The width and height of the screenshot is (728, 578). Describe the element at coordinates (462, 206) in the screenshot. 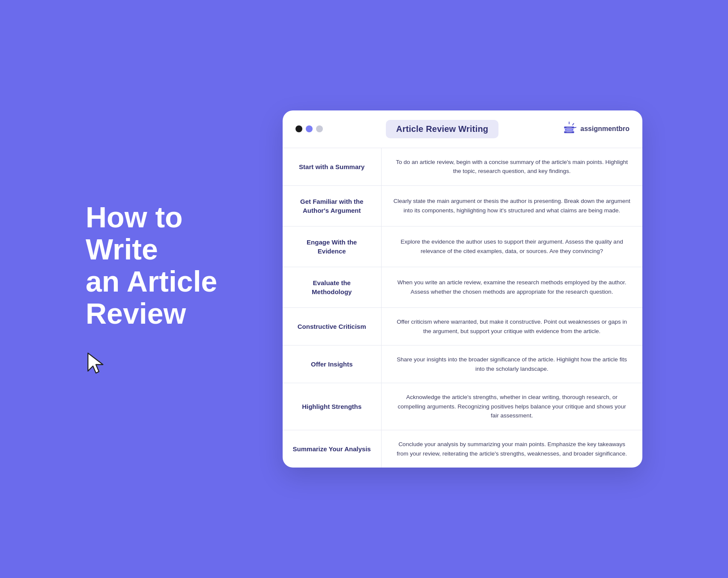

I see `table-row: Get Familiar with the Author's ArgumentC…` at that location.